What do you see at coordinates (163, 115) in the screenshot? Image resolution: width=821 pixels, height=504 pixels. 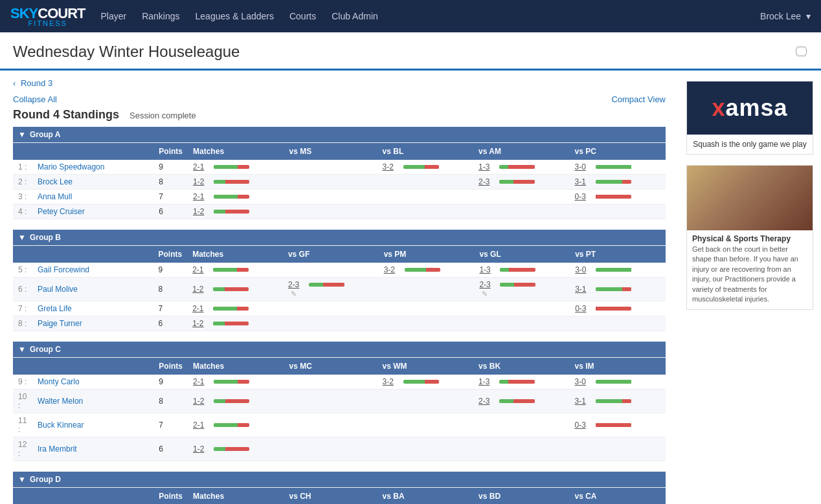 I see `session-status: Session complete` at bounding box center [163, 115].